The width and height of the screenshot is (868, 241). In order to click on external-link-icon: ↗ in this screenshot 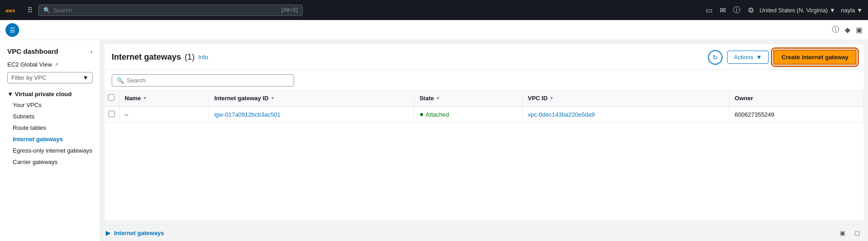, I will do `click(57, 65)`.